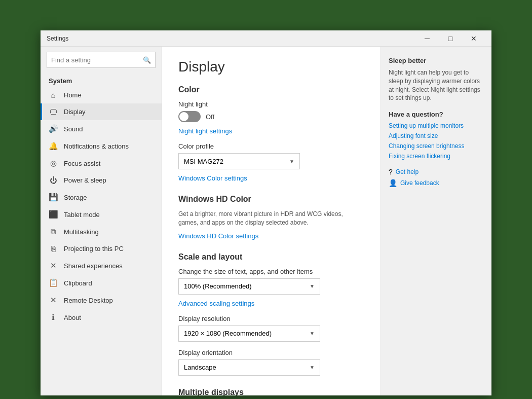 This screenshot has height=399, width=532. What do you see at coordinates (436, 136) in the screenshot?
I see `link-font-size: Adjusting font size` at bounding box center [436, 136].